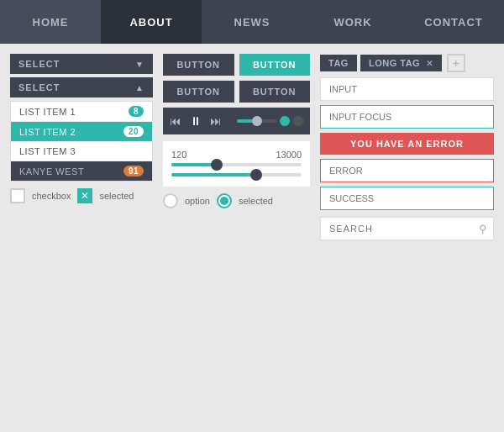  Describe the element at coordinates (224, 201) in the screenshot. I see `radio-inner` at that location.